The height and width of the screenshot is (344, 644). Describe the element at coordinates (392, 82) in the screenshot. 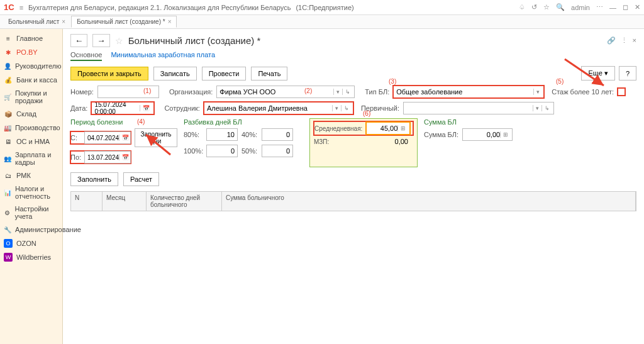

I see `annotation-3: (3)` at that location.